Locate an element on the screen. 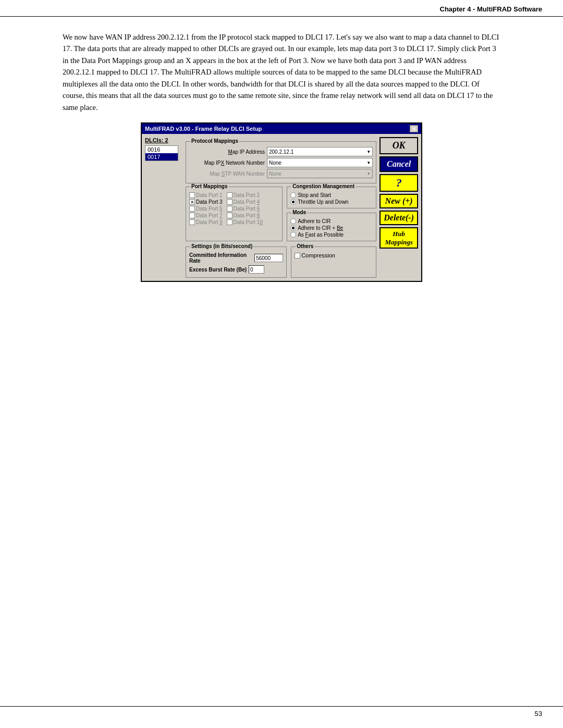 The image size is (563, 728). body-text: We now have WAN IP address 200.2.12.1 fr… is located at coordinates (282, 72).